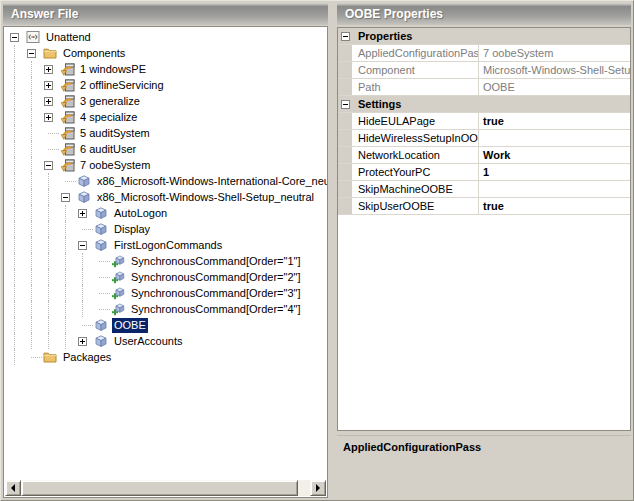 Image resolution: width=634 pixels, height=501 pixels. Describe the element at coordinates (554, 172) in the screenshot. I see `property-value: 1` at that location.